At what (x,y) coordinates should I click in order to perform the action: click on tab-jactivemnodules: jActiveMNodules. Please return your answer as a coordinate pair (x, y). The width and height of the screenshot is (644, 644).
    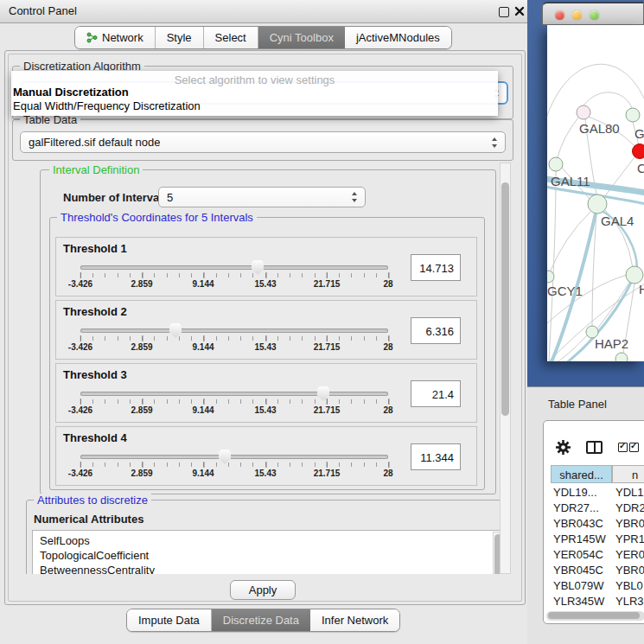
    Looking at the image, I should click on (398, 38).